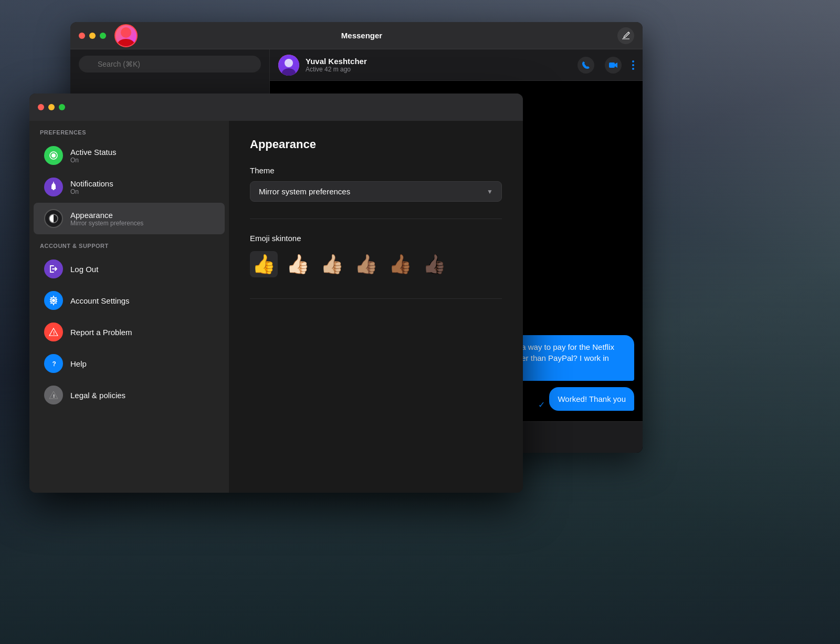 Image resolution: width=840 pixels, height=644 pixels. I want to click on emoji-skintone-row: 👍 👍🏻 👍🏼 👍🏽 👍🏾 👍🏿, so click(376, 264).